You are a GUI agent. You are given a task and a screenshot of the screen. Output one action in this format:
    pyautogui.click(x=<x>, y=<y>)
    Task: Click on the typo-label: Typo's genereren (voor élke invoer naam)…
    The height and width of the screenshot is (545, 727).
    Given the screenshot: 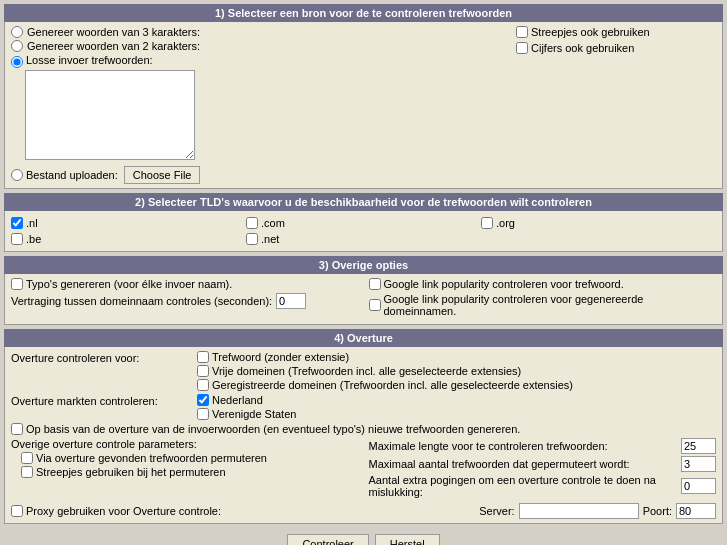 What is the action you would take?
    pyautogui.click(x=122, y=284)
    